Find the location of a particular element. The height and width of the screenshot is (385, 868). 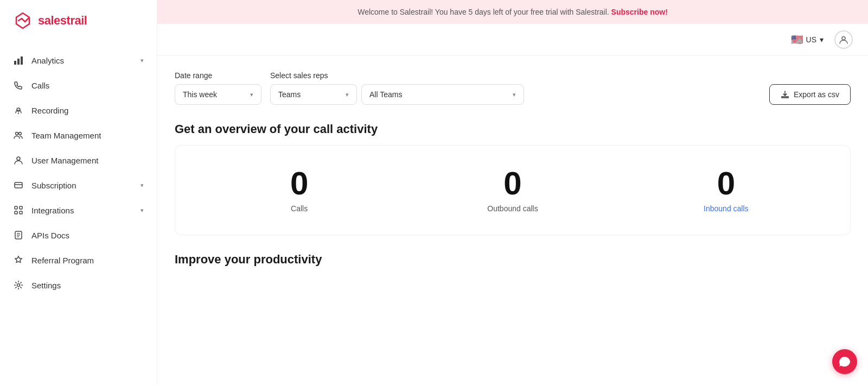

stat-outbound-number: 0 is located at coordinates (512, 184).